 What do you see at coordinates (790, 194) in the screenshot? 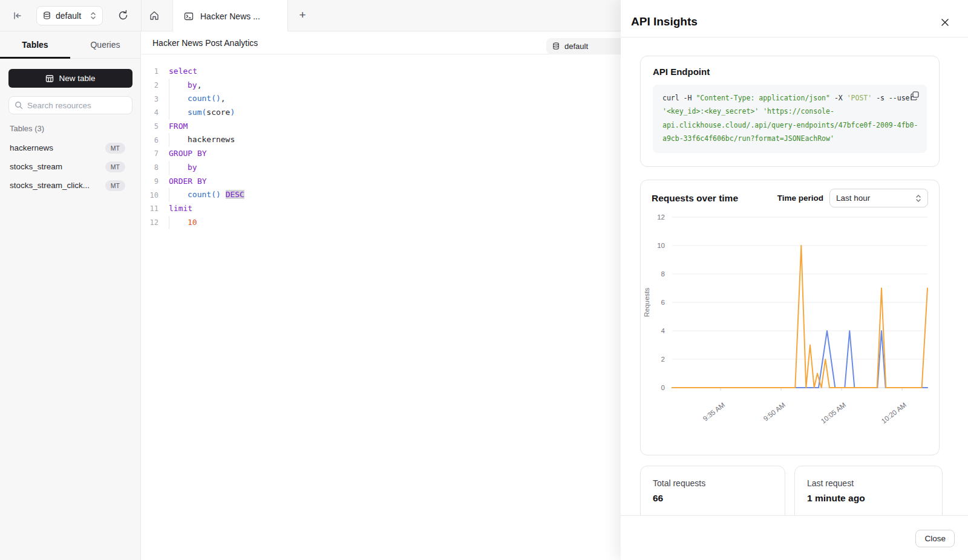
I see `requests-card-header: Requests over time Time period Last hour` at bounding box center [790, 194].